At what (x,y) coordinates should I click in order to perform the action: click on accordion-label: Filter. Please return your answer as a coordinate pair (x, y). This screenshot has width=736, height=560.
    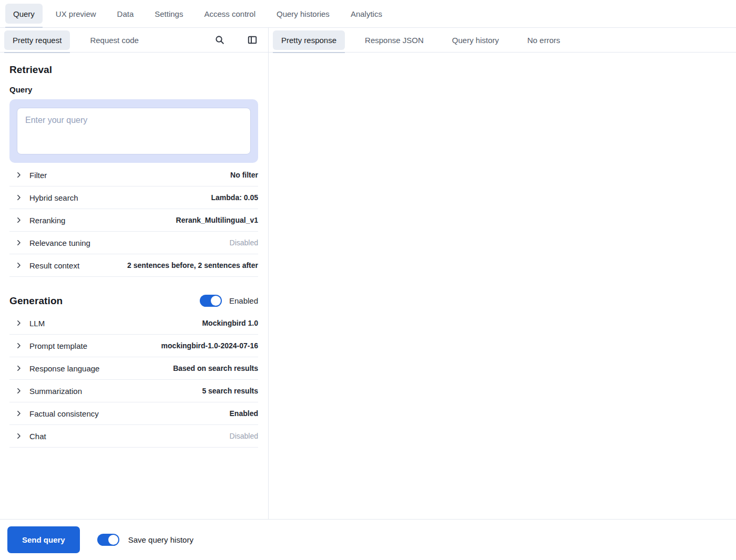
    Looking at the image, I should click on (38, 175).